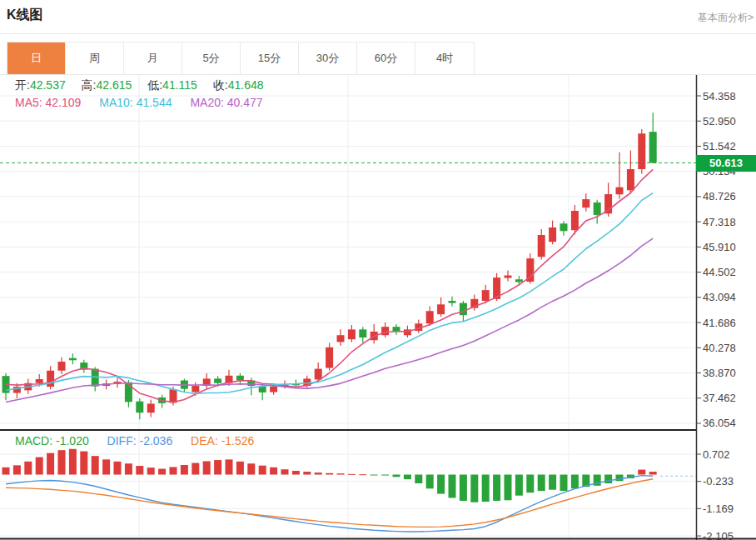 The width and height of the screenshot is (756, 540). Describe the element at coordinates (719, 247) in the screenshot. I see `svg-text: 45.910` at that location.